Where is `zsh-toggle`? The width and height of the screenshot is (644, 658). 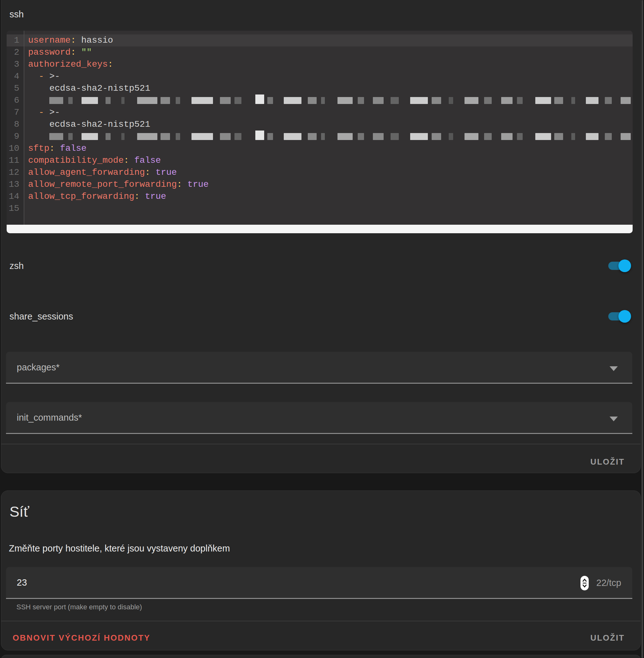 zsh-toggle is located at coordinates (620, 266).